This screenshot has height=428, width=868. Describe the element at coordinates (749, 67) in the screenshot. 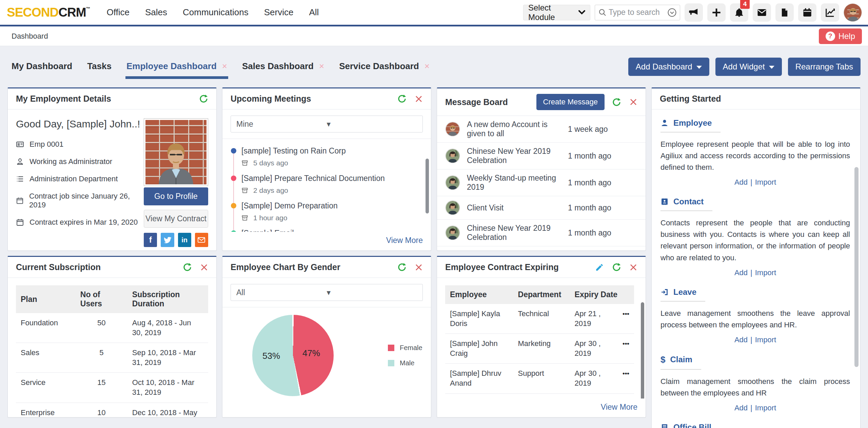

I see `add-widget-button: Add Widget` at that location.